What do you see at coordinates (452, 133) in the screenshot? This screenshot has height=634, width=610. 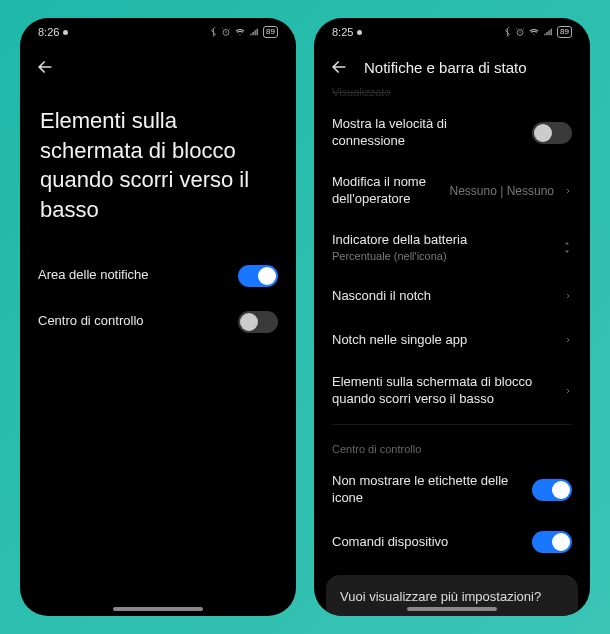 I see `row-connection-speed: Mostra la velocità di connessione` at bounding box center [452, 133].